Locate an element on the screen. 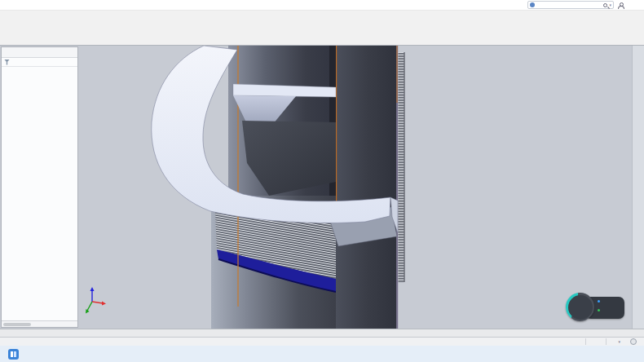 Image resolution: width=644 pixels, height=362 pixels. zoom-ring is located at coordinates (580, 307).